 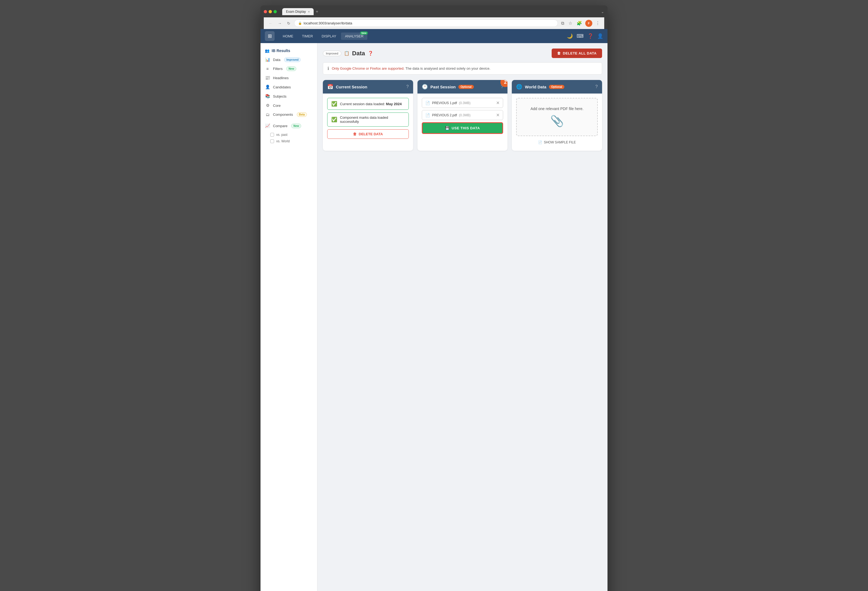 I want to click on past-session-optional-badge: Optional, so click(x=466, y=87).